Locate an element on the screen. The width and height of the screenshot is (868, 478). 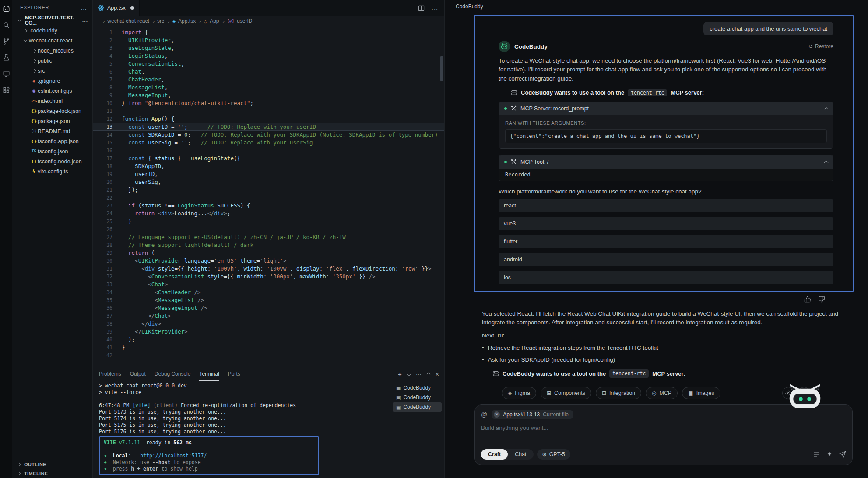
code-line: 2 UIKitProvider, is located at coordinates (269, 40).